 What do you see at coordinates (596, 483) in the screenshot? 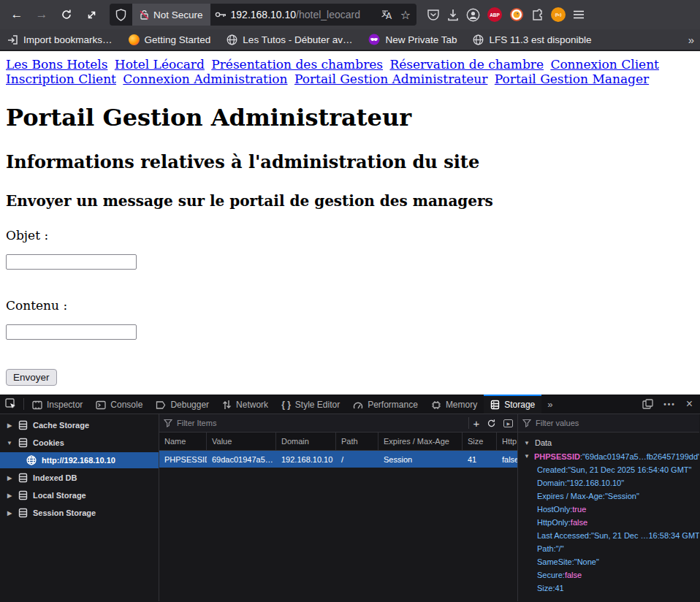
I see `detail-value: "192.168.10.10"` at bounding box center [596, 483].